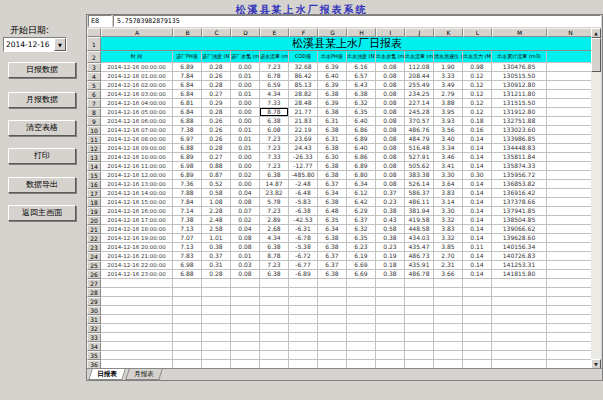 This screenshot has width=603, height=400. I want to click on data-cell: 448.58, so click(420, 230).